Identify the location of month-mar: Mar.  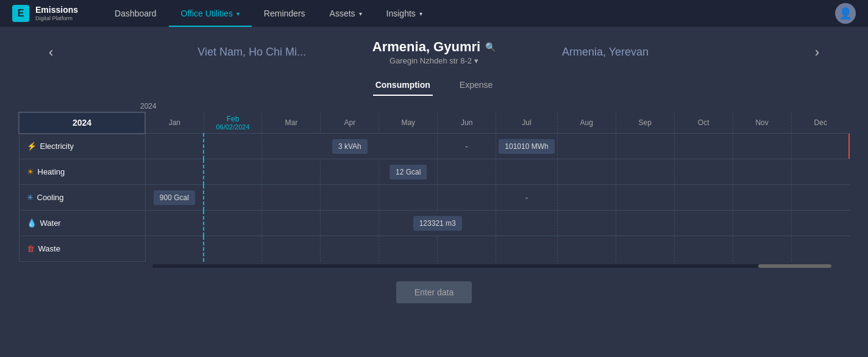
(291, 123).